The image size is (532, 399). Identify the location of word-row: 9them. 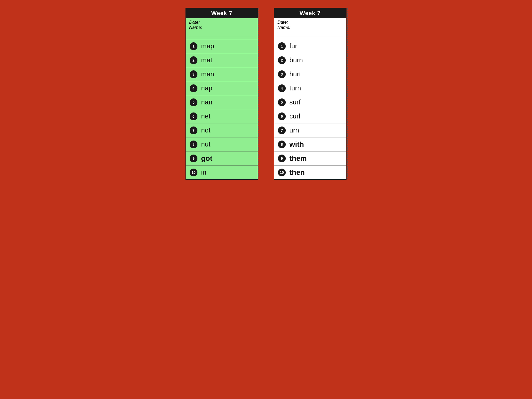
(310, 158).